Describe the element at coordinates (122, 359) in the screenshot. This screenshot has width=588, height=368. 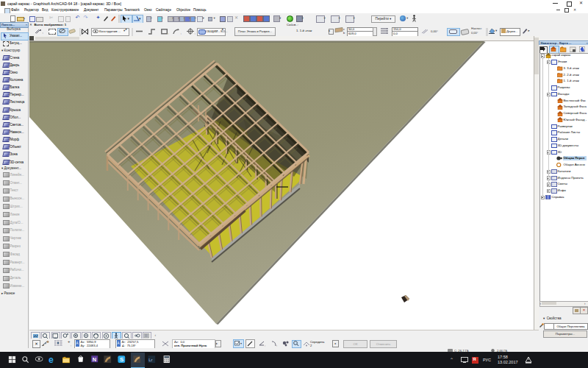
I see `svg-text: S` at that location.